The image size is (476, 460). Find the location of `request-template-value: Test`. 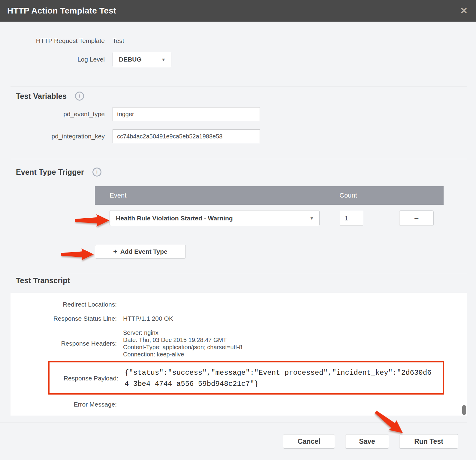

request-template-value: Test is located at coordinates (118, 41).